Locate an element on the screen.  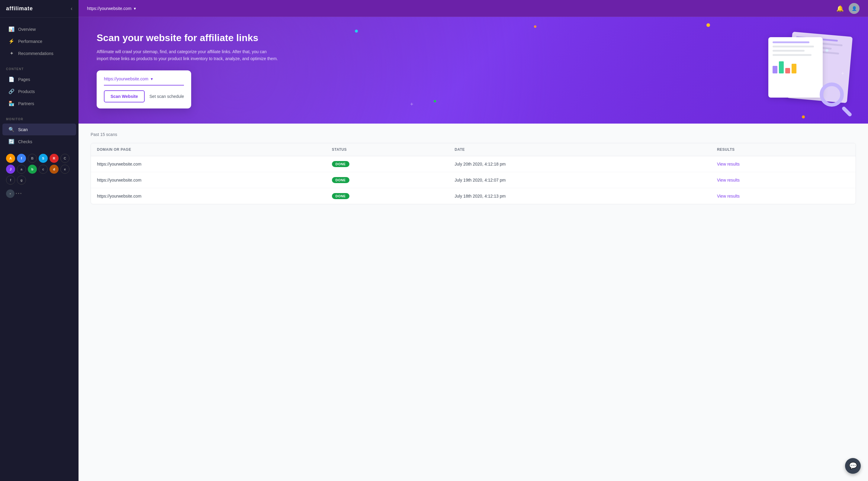
scan-domain-2: https://yourwebsite.com is located at coordinates (208, 196).